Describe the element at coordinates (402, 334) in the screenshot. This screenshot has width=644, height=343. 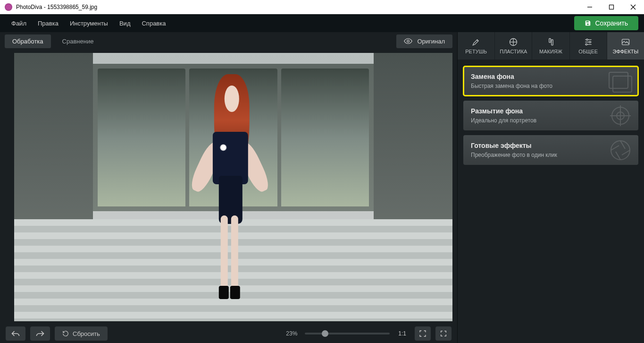
I see `zoom-one-to-one-button: 1:1` at that location.